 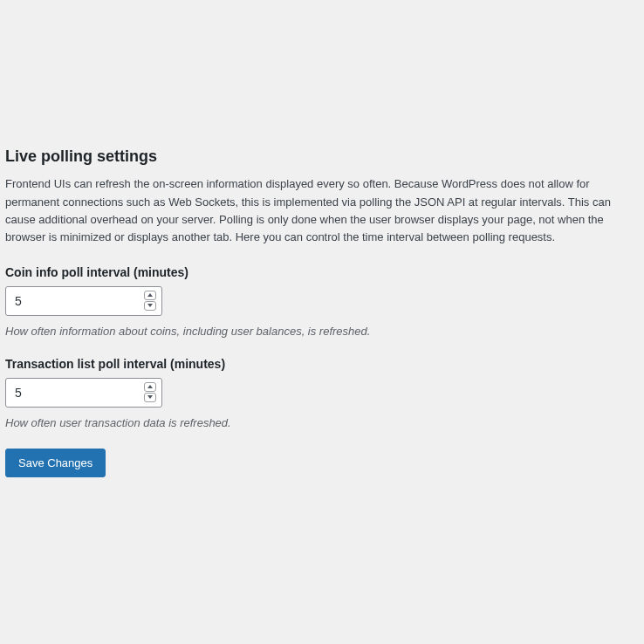 What do you see at coordinates (322, 462) in the screenshot?
I see `submit-row: Save Changes` at bounding box center [322, 462].